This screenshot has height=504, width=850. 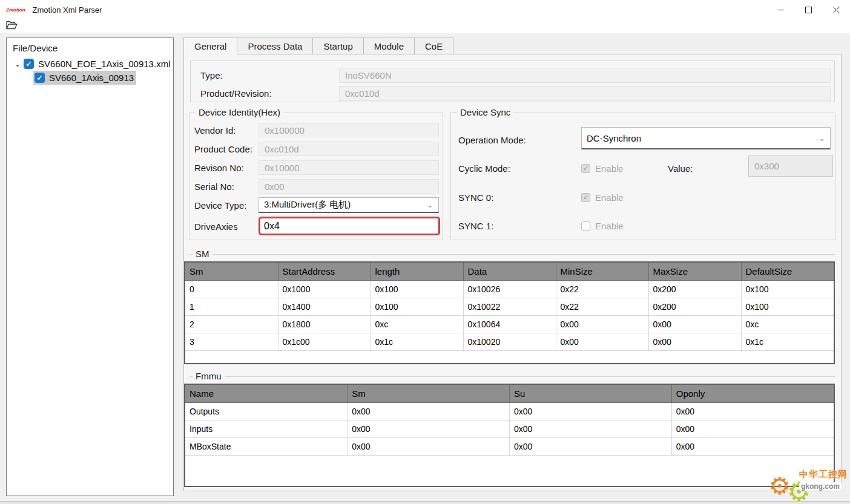 What do you see at coordinates (104, 64) in the screenshot?
I see `tree-item-label: SV660N_EOE_1Axis_00913.xml` at bounding box center [104, 64].